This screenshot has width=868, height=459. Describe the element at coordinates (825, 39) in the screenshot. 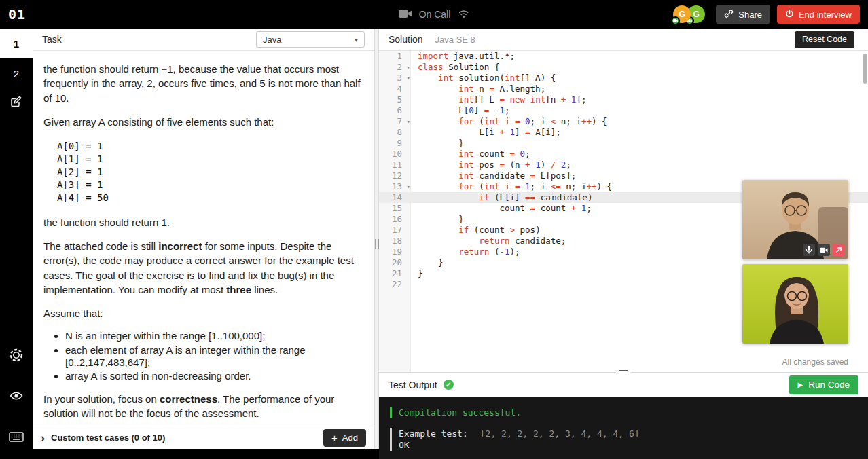

I see `reset-code-button: Reset Code` at that location.